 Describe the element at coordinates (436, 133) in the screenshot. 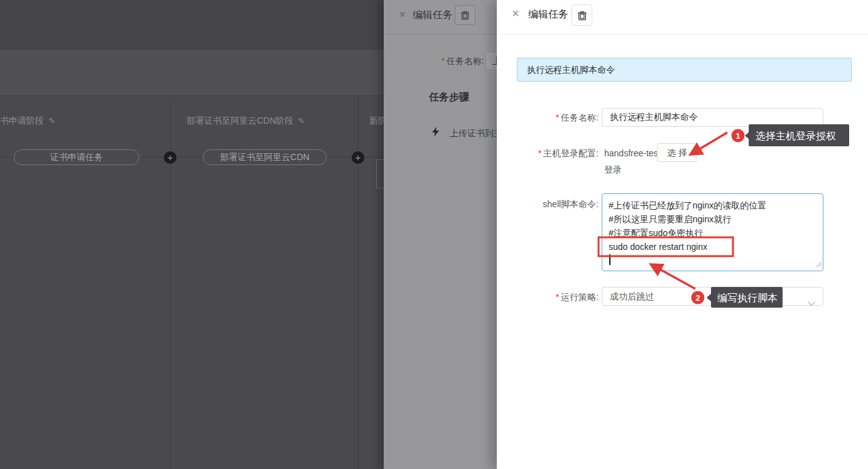

I see `lightning-bolt-icon` at that location.